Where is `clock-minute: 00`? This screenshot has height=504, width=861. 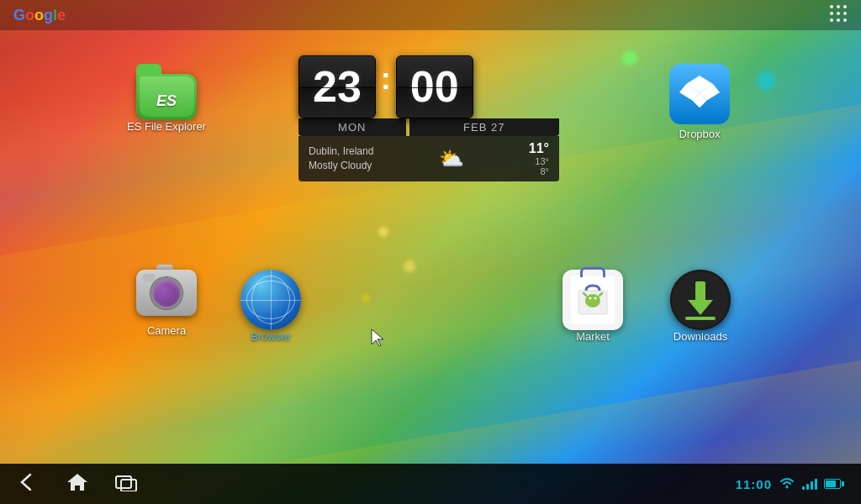
clock-minute: 00 is located at coordinates (435, 87).